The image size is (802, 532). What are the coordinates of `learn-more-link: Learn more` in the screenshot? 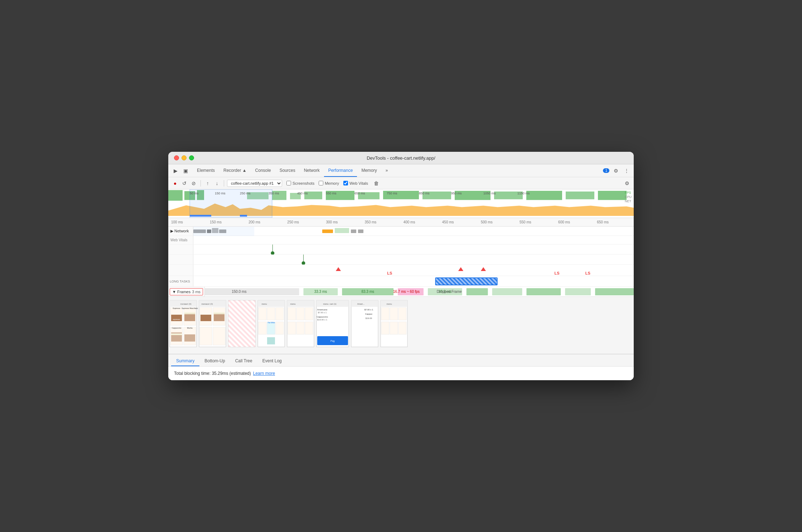 It's located at (264, 373).